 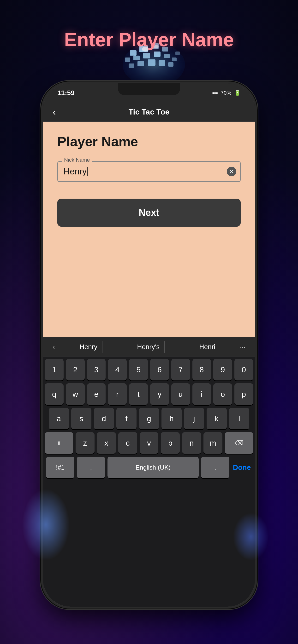 What do you see at coordinates (244, 394) in the screenshot?
I see `key-p: p` at bounding box center [244, 394].